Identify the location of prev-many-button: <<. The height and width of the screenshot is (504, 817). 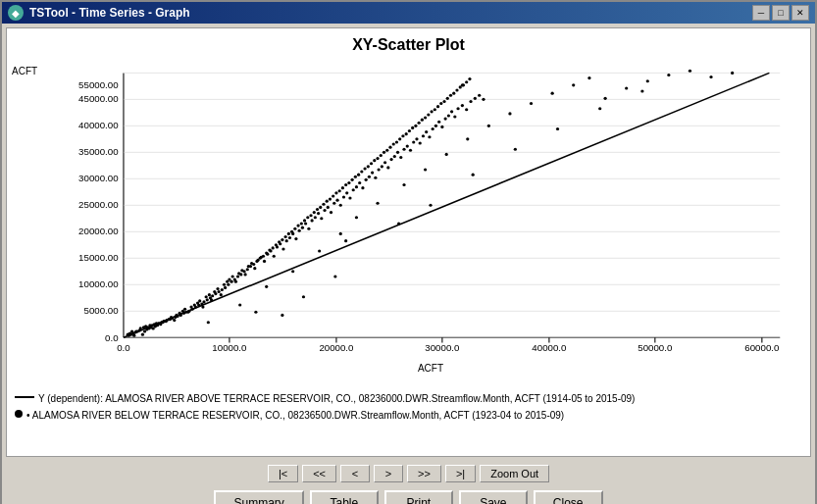
(320, 474).